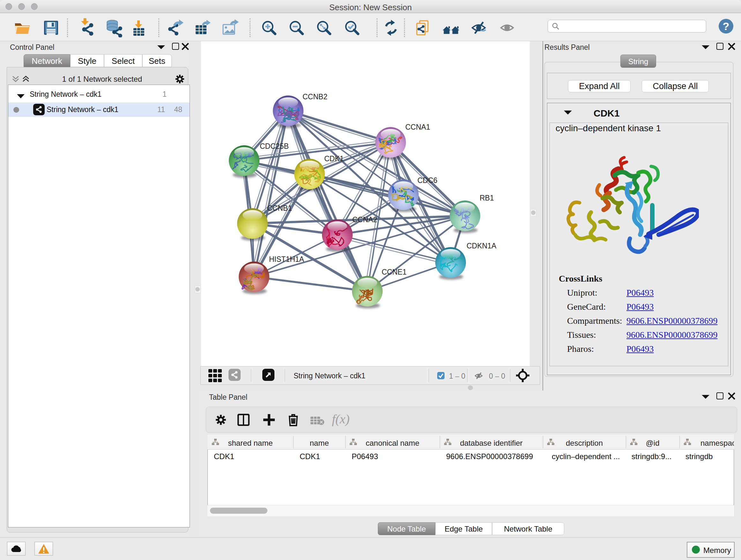 The height and width of the screenshot is (560, 741). Describe the element at coordinates (315, 97) in the screenshot. I see `svg-text: CCNB2` at that location.